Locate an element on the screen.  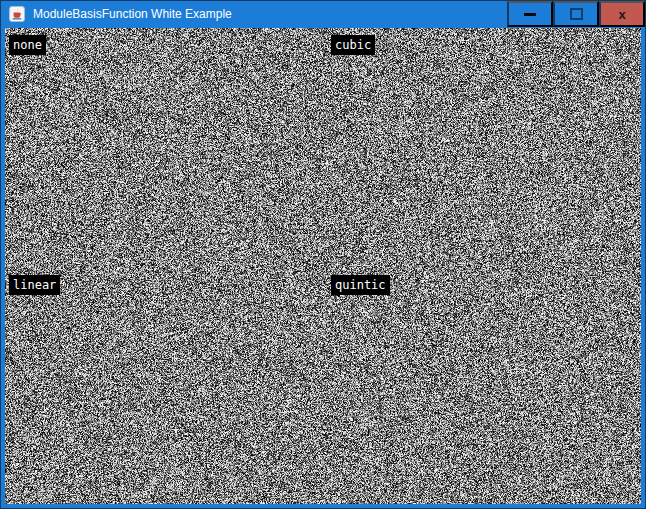
window-title: ModuleBasisFunction White Example is located at coordinates (132, 14).